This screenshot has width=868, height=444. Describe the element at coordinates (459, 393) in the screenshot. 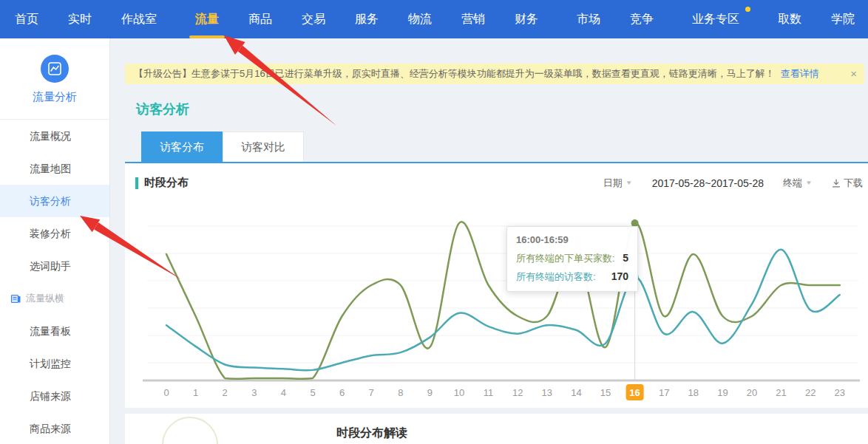

I see `svg-text: 10` at that location.